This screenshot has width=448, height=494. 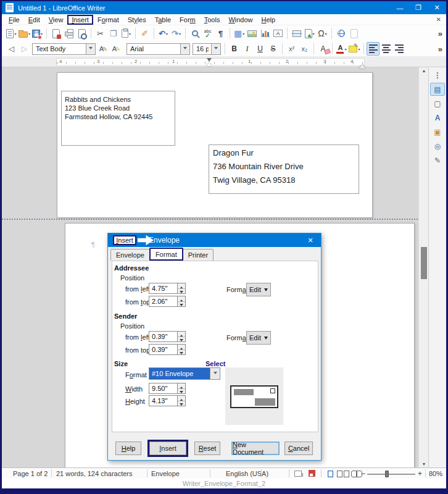 What do you see at coordinates (35, 20) in the screenshot?
I see `menu-edit: Edit` at bounding box center [35, 20].